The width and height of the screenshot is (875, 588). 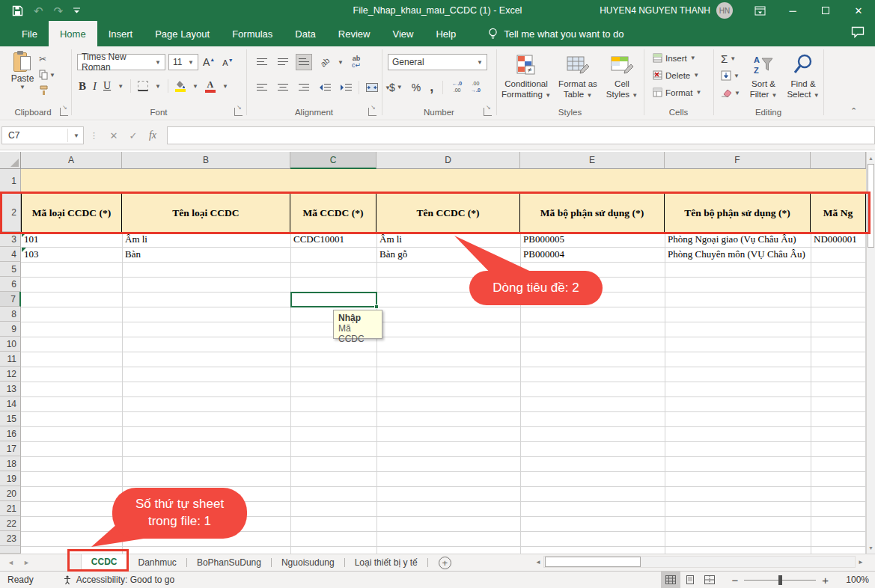 I want to click on cell: PB000005, so click(x=593, y=239).